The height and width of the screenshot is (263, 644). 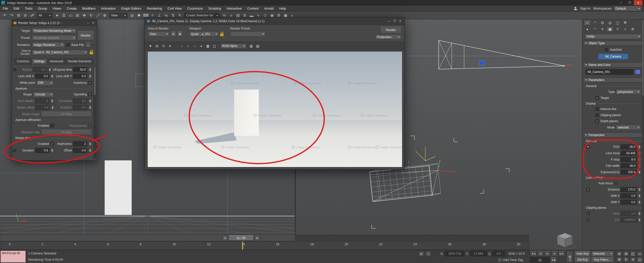 What do you see at coordinates (533, 254) in the screenshot?
I see `go-to-start-icon: ◄◄` at bounding box center [533, 254].